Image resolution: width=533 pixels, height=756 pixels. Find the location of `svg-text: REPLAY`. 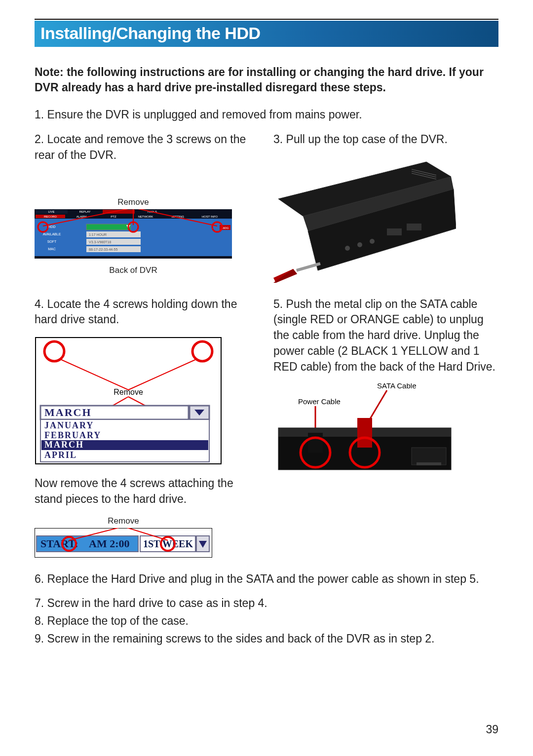

svg-text: REPLAY is located at coordinates (85, 212).